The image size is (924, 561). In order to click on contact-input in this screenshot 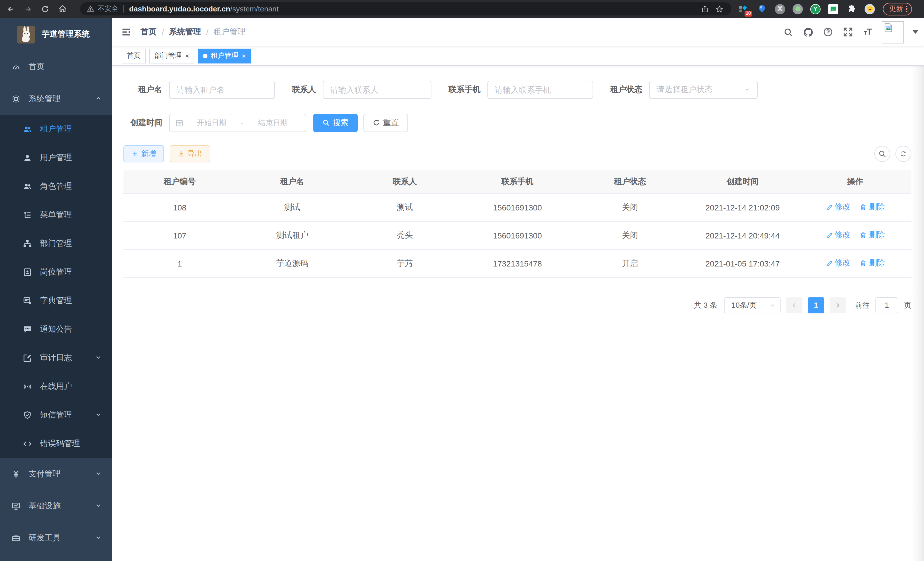, I will do `click(377, 89)`.